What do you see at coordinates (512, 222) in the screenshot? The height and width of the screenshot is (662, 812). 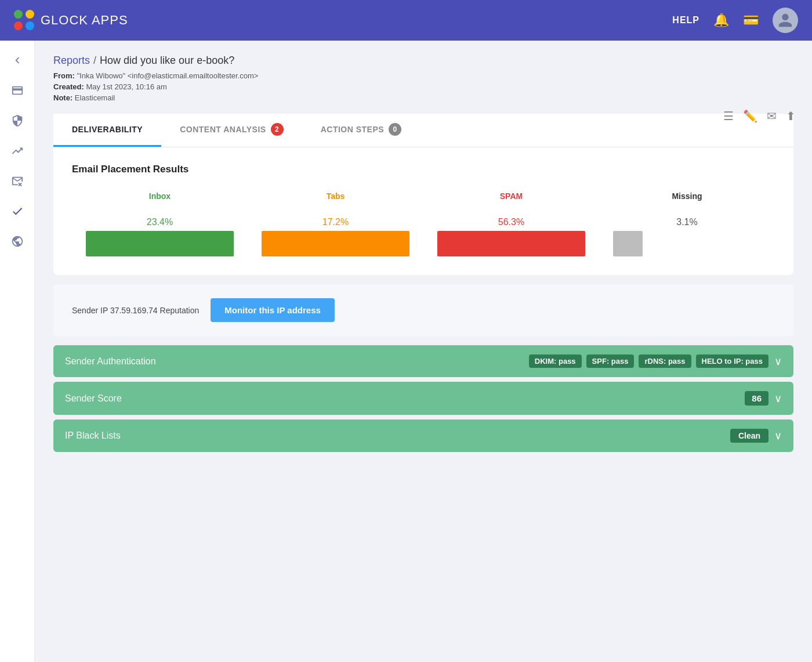 I see `bar-pct-spam: 56.3%` at bounding box center [512, 222].